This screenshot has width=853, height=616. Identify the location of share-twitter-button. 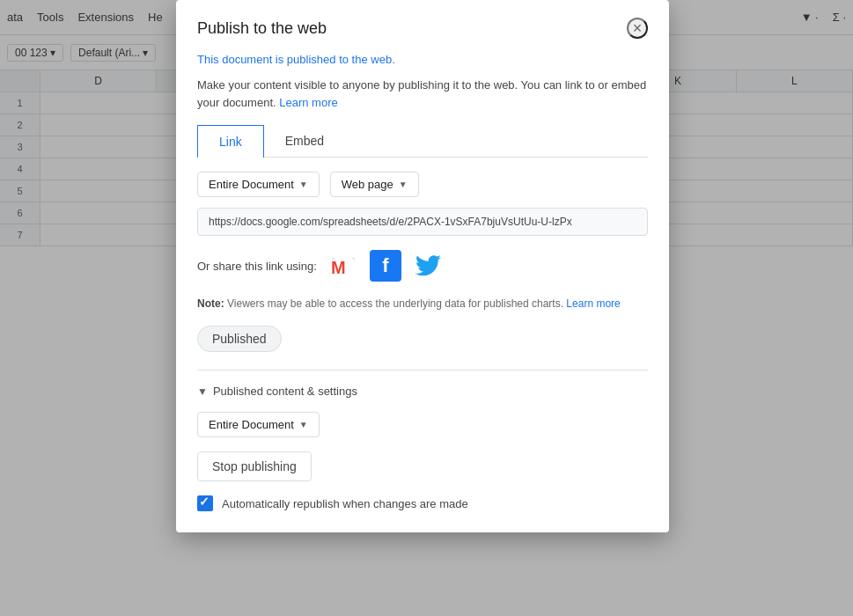
(428, 266).